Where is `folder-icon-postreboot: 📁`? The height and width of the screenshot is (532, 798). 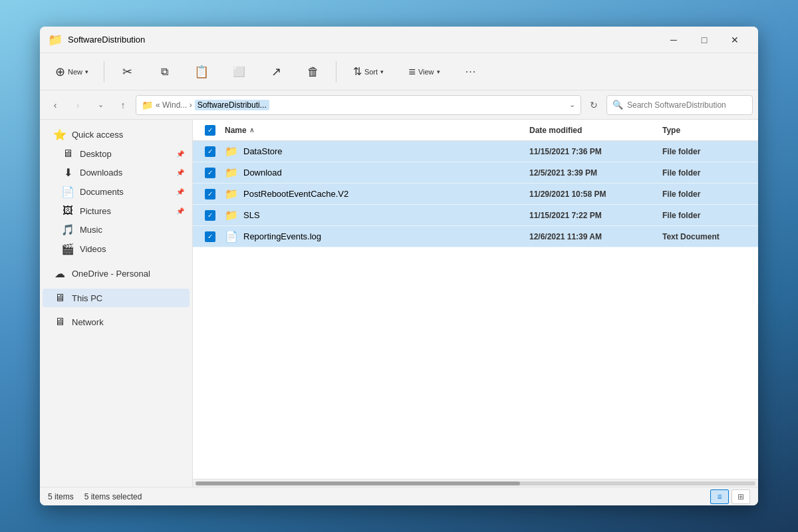
folder-icon-postreboot: 📁 is located at coordinates (231, 194).